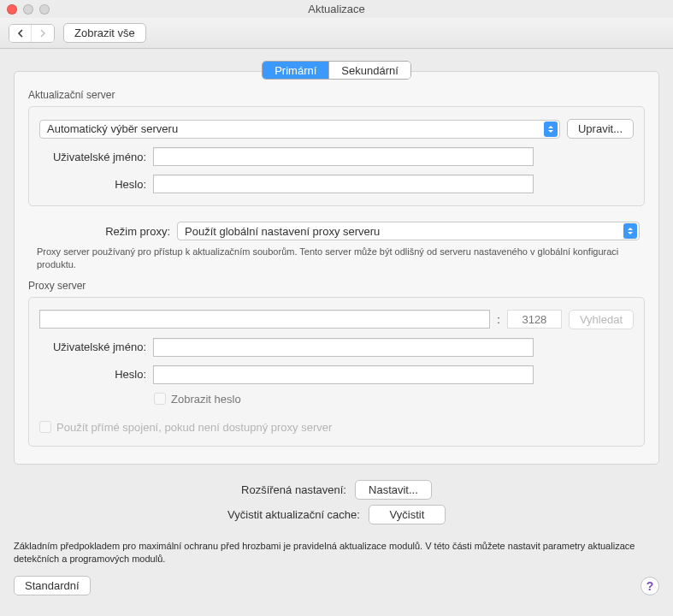 This screenshot has width=673, height=616. Describe the element at coordinates (282, 231) in the screenshot. I see `proxy-mode-value: Použít globální nastavení proxy serveru` at that location.